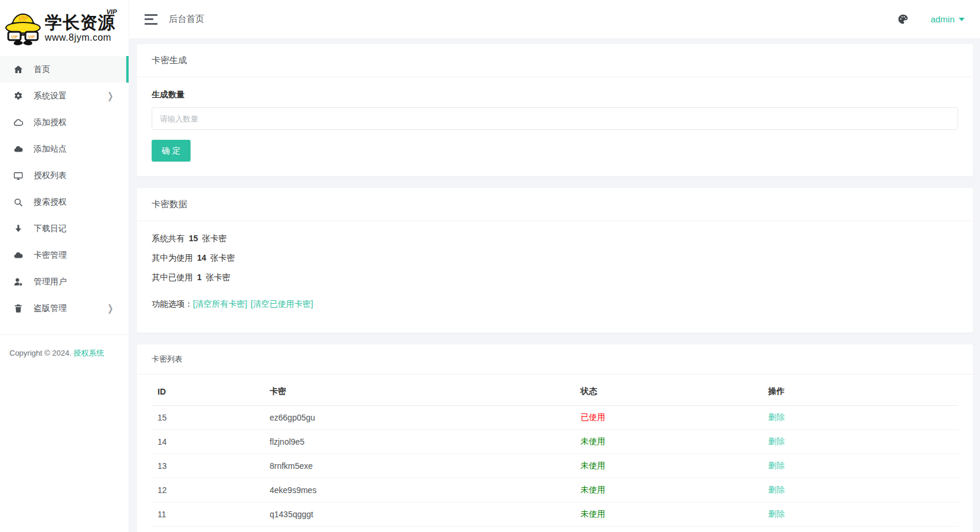  Describe the element at coordinates (208, 442) in the screenshot. I see `cell-id: 14` at that location.